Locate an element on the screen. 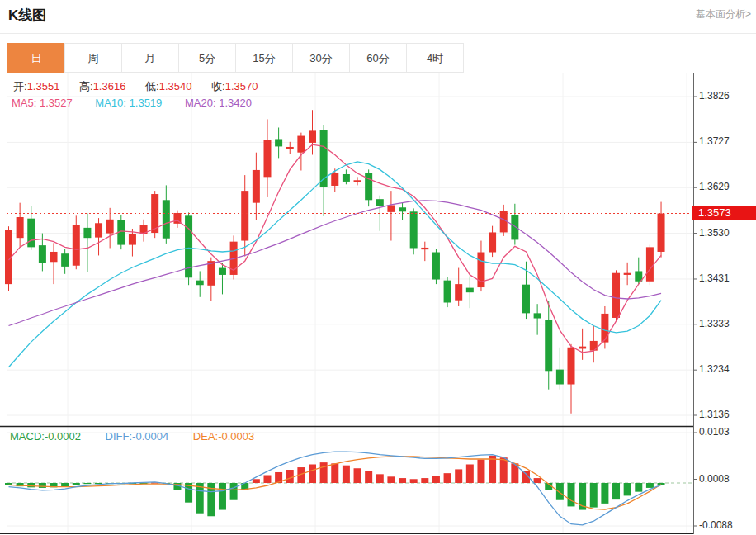 This screenshot has height=535, width=756. y-axis-label: 1.3530 is located at coordinates (715, 233).